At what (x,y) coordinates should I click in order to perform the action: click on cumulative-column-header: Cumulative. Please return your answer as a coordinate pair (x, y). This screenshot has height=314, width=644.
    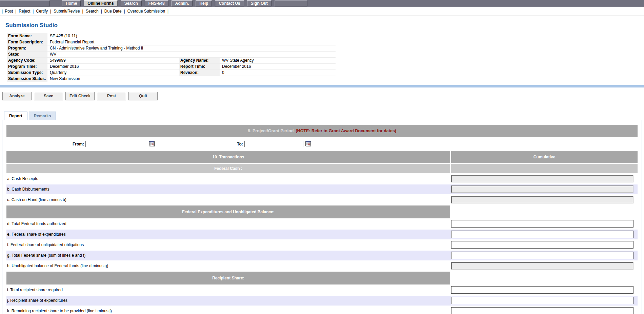
    Looking at the image, I should click on (544, 157).